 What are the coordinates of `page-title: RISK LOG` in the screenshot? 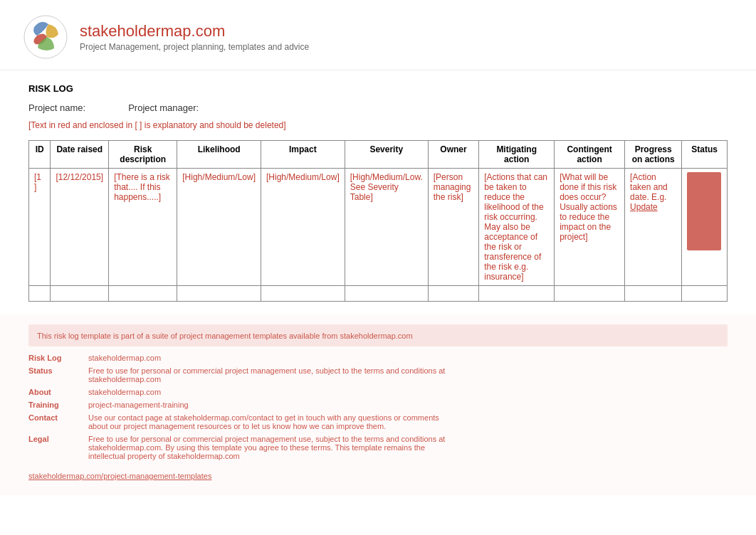 It's located at (378, 88).